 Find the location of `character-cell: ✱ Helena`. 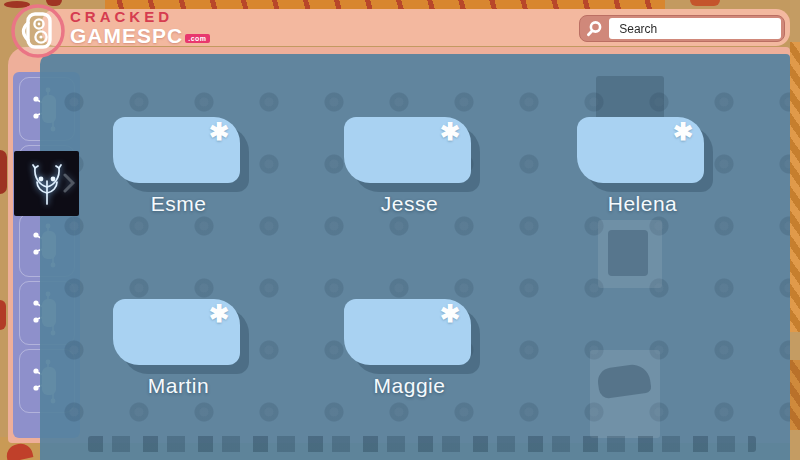

character-cell: ✱ Helena is located at coordinates (644, 166).